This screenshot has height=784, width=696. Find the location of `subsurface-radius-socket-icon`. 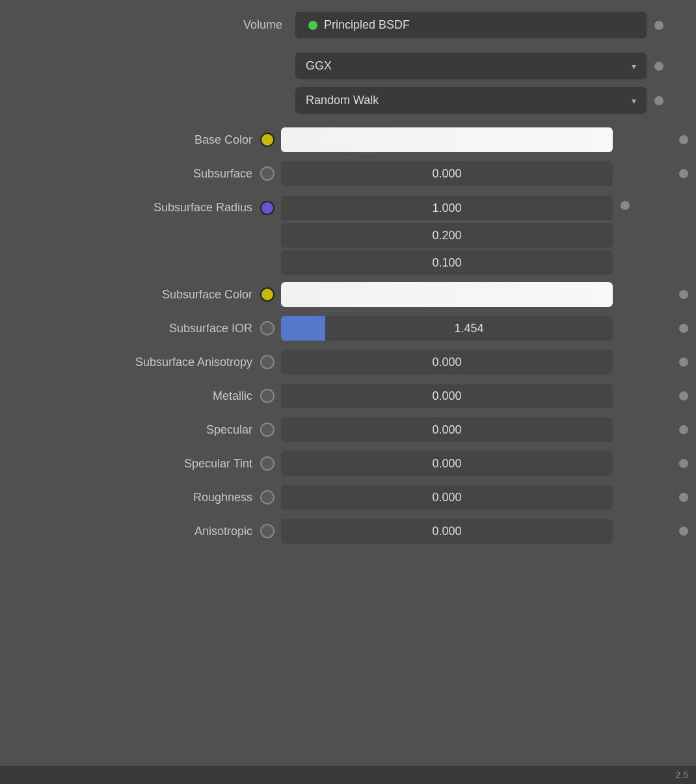

subsurface-radius-socket-icon is located at coordinates (267, 208).